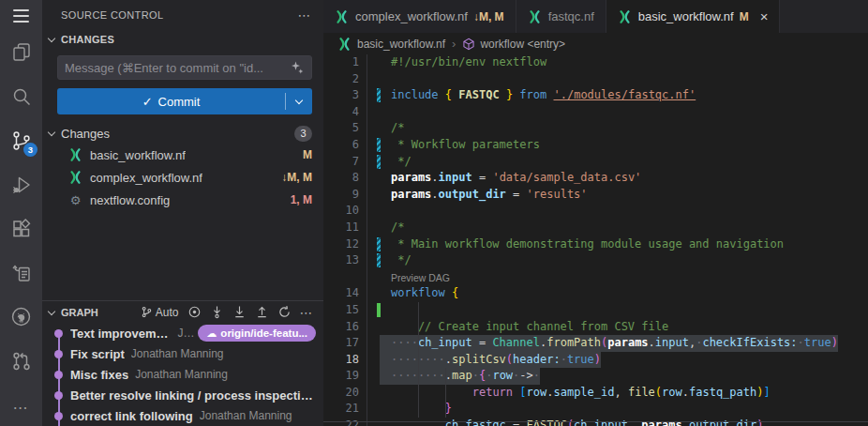  Describe the element at coordinates (341, 96) in the screenshot. I see `line-number: 3` at that location.